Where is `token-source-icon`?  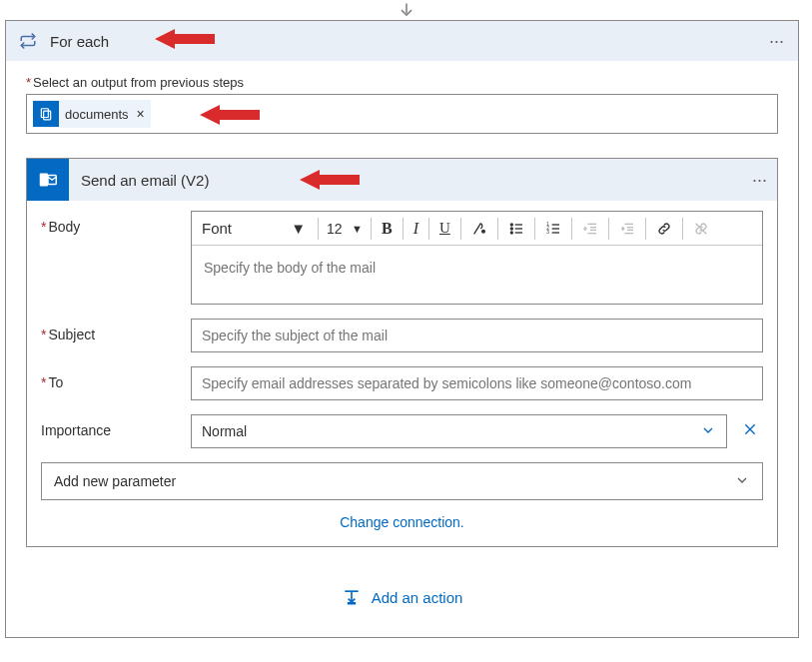
token-source-icon is located at coordinates (46, 114).